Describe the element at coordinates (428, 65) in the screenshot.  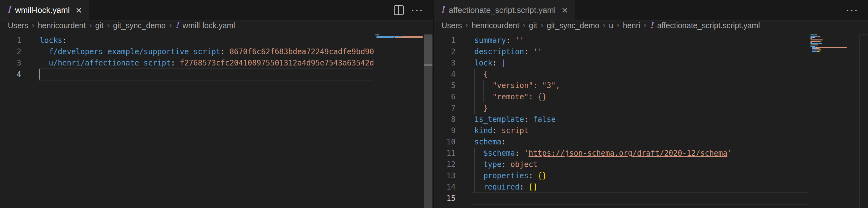
I see `scrollbar-band` at that location.